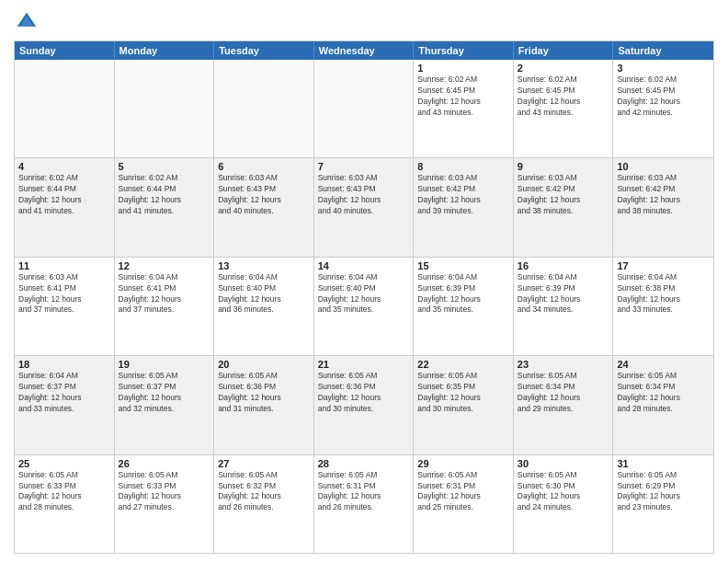  What do you see at coordinates (64, 504) in the screenshot?
I see `calendar-cell-25: 25Sunrise: 6:05 AM Sunset: 6:33 PM Dayli…` at bounding box center [64, 504].